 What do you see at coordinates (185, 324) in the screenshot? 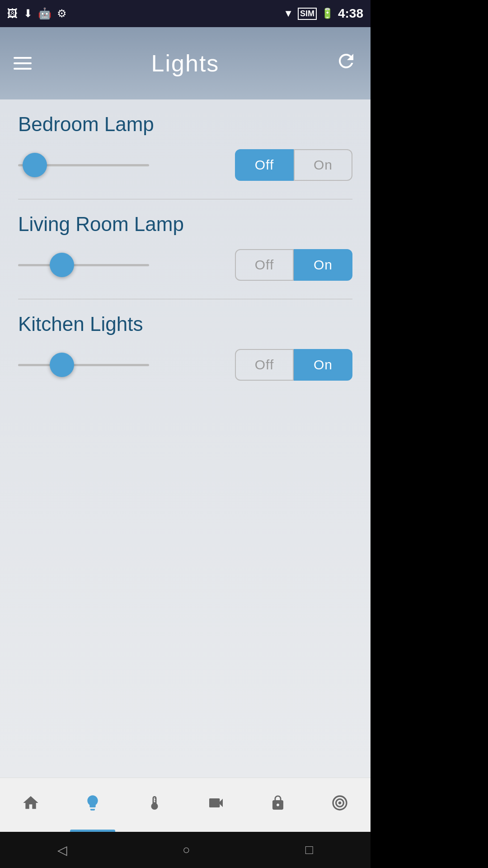
I see `kitchen-lights-title: Kitchen Lights` at bounding box center [185, 324].